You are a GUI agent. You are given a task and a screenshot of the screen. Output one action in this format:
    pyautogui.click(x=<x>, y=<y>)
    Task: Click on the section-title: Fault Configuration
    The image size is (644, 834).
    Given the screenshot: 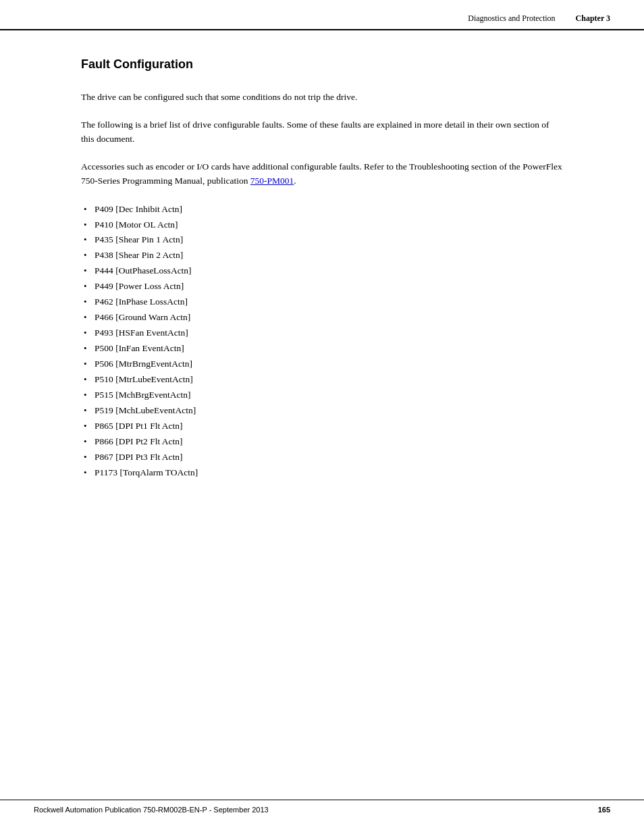 What is the action you would take?
    pyautogui.click(x=322, y=65)
    